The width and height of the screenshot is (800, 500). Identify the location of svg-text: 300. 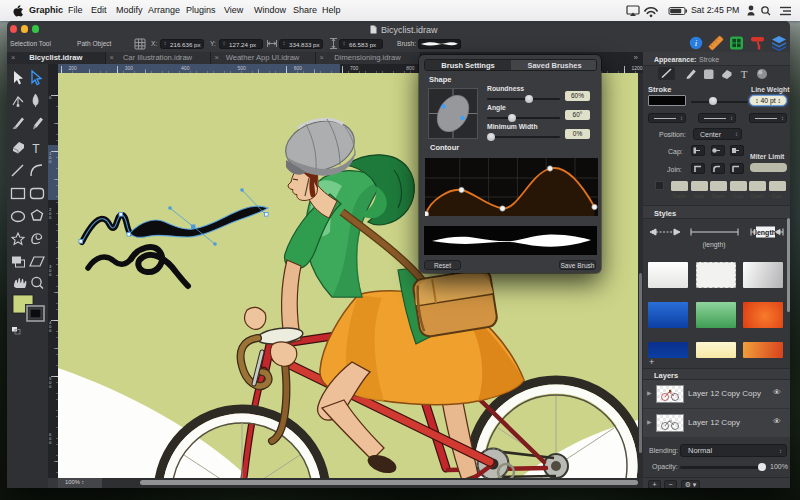
(130, 68).